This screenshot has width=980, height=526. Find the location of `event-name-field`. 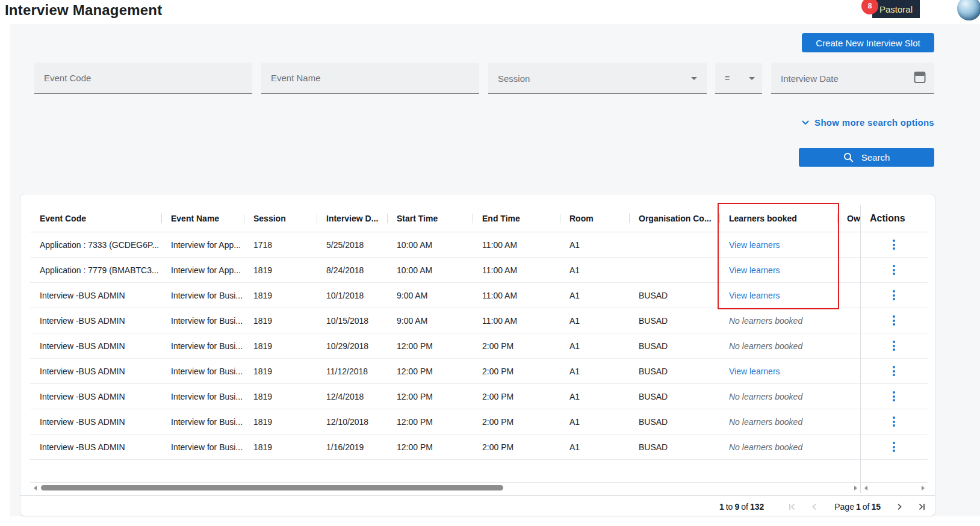

event-name-field is located at coordinates (370, 78).